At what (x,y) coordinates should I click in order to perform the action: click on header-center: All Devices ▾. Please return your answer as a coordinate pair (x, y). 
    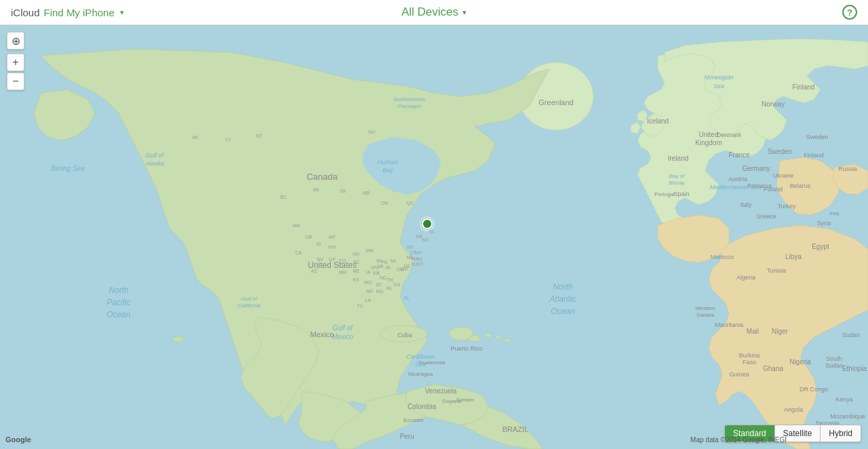
    Looking at the image, I should click on (434, 12).